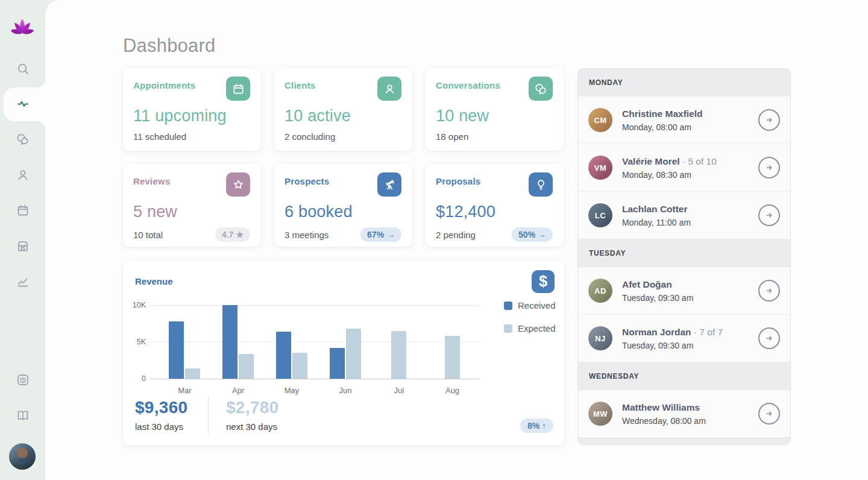  What do you see at coordinates (452, 136) in the screenshot?
I see `stat-card-subtext: 18 open` at bounding box center [452, 136].